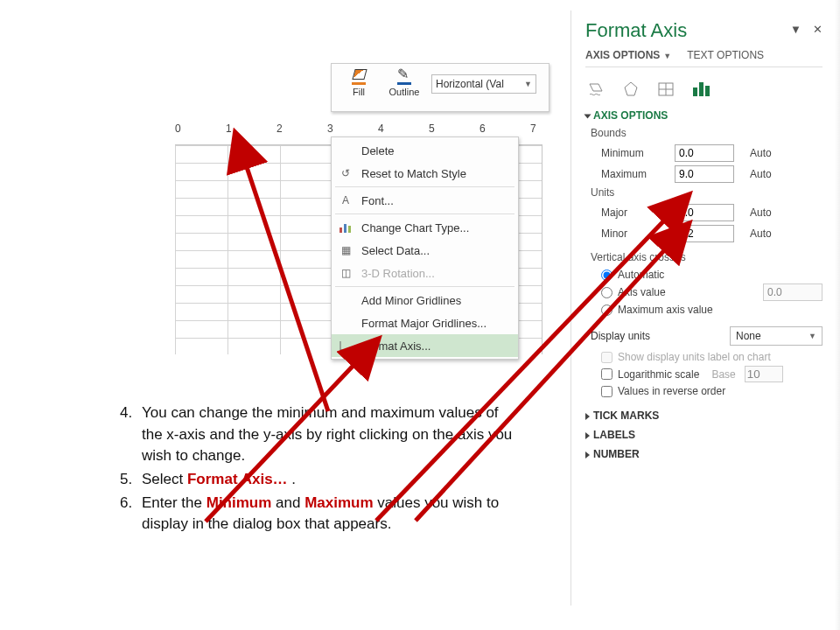 The height and width of the screenshot is (630, 840). I want to click on tab-text-options: TEXT OPTIONS, so click(725, 55).